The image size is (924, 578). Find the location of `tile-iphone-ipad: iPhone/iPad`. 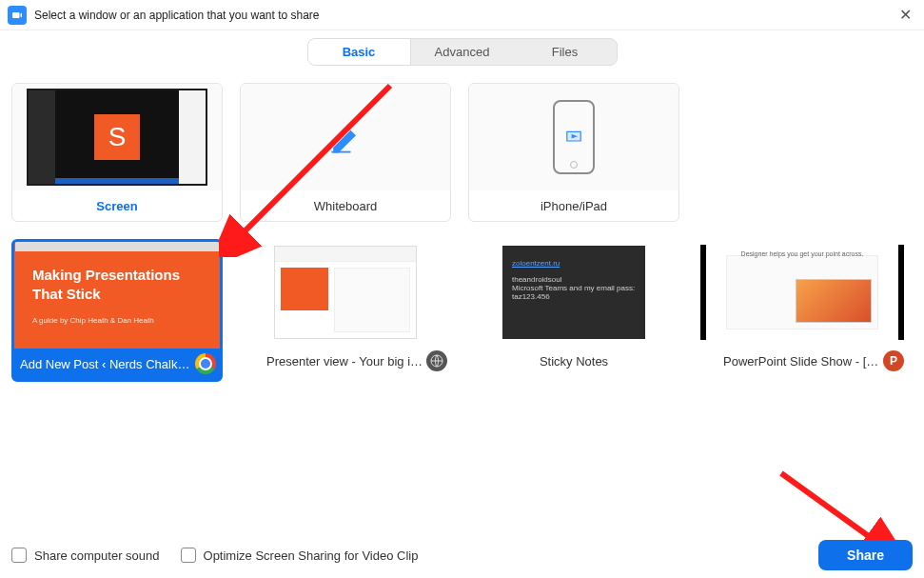

tile-iphone-ipad: iPhone/iPad is located at coordinates (574, 152).